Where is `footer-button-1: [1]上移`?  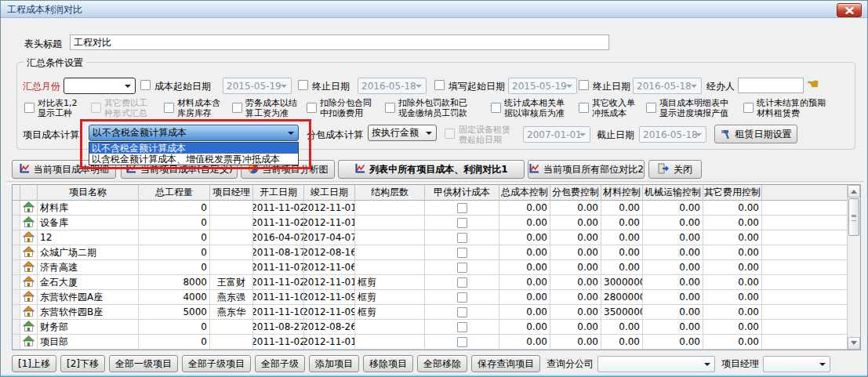
footer-button-1: [1]上移 is located at coordinates (35, 364).